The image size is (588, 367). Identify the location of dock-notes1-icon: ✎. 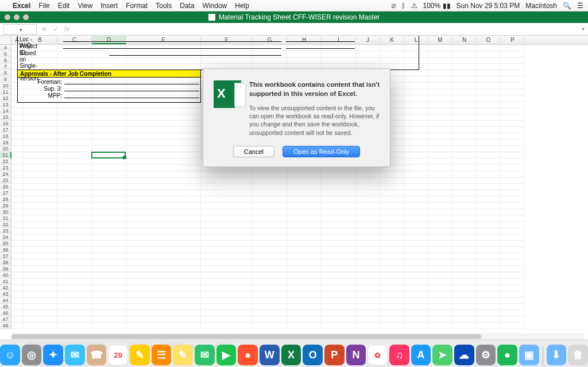
(140, 355).